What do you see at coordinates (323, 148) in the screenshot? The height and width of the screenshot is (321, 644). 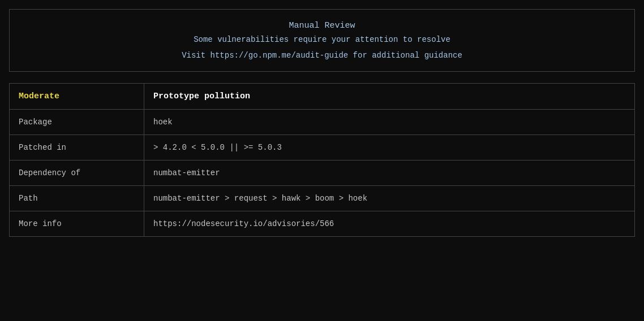 I see `table-row: Patched in > 4.2.0 < 5.0.0 || >= 5.0.3` at bounding box center [323, 148].